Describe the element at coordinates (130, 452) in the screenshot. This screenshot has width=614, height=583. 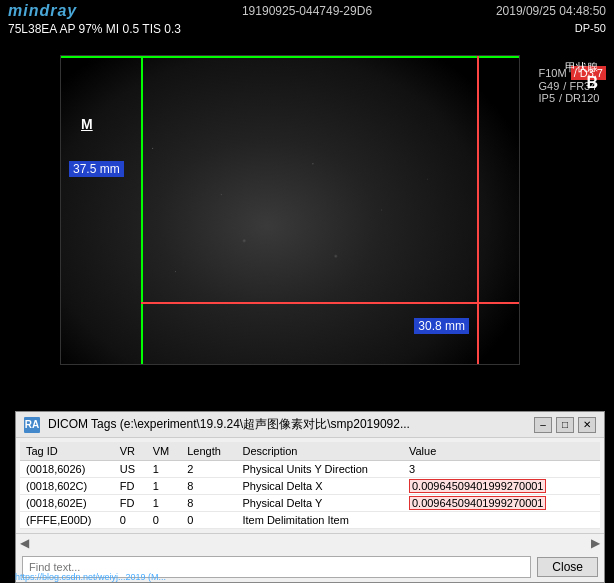
I see `col-vr: VR` at that location.